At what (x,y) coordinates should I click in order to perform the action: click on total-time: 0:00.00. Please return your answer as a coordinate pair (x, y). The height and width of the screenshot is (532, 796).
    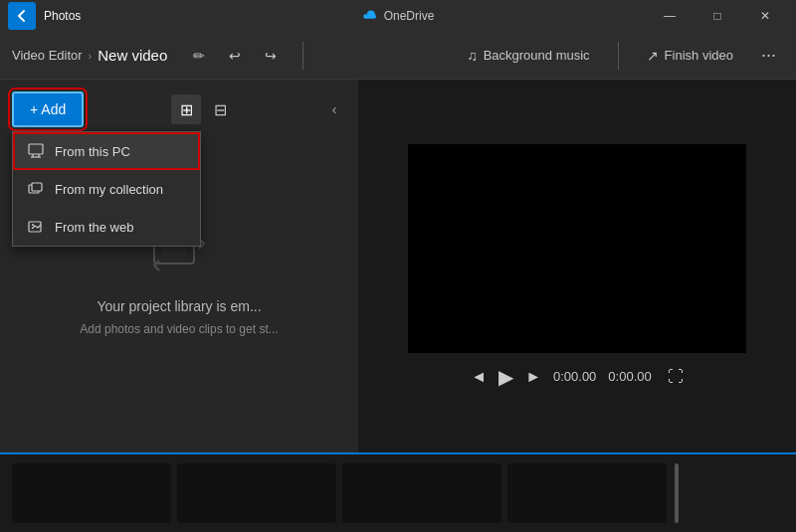
    Looking at the image, I should click on (629, 376).